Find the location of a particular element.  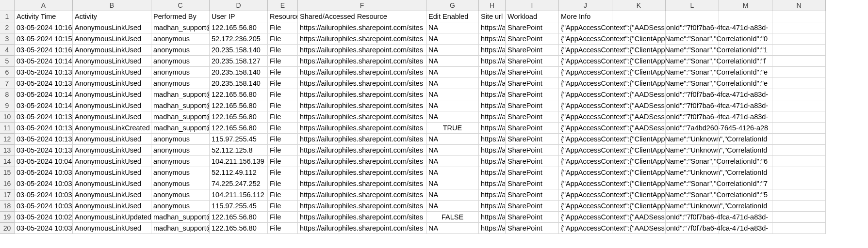

column-header-A: A is located at coordinates (44, 6).